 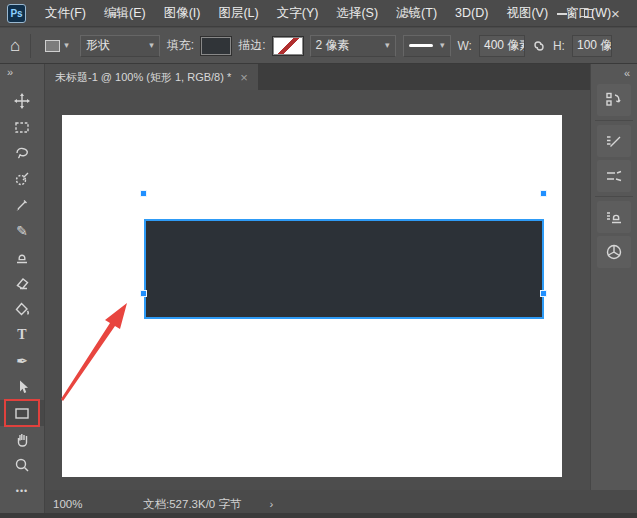 I want to click on quick-selection-tool, so click(x=22, y=179).